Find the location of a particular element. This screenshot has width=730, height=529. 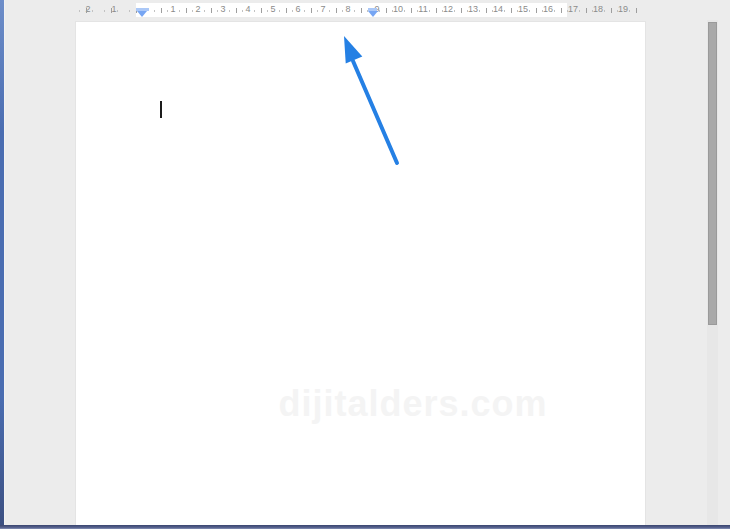

left-indent-marker is located at coordinates (142, 14).